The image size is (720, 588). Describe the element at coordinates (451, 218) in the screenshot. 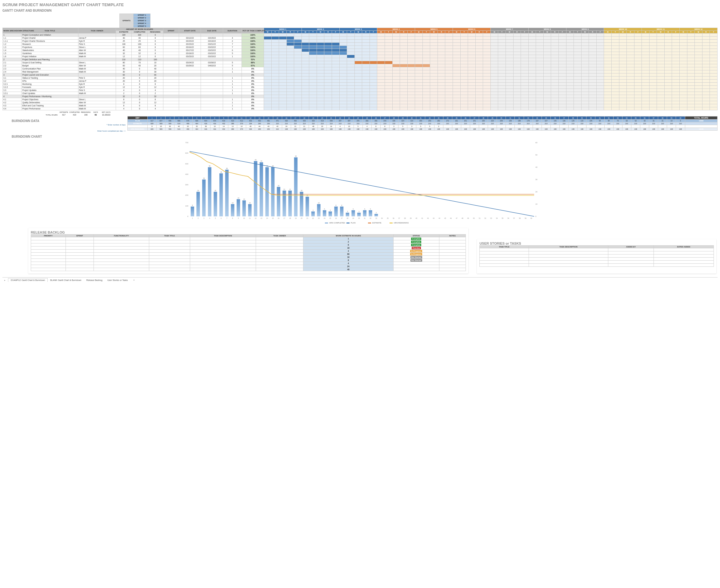

I see `svg-text: 46` at that location.